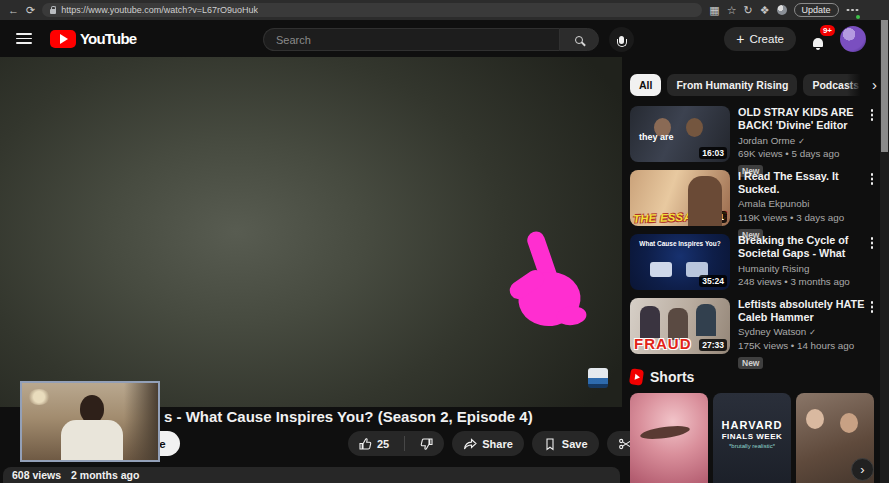 The width and height of the screenshot is (889, 483). Describe the element at coordinates (90, 422) in the screenshot. I see `webcam-overlay` at that location.